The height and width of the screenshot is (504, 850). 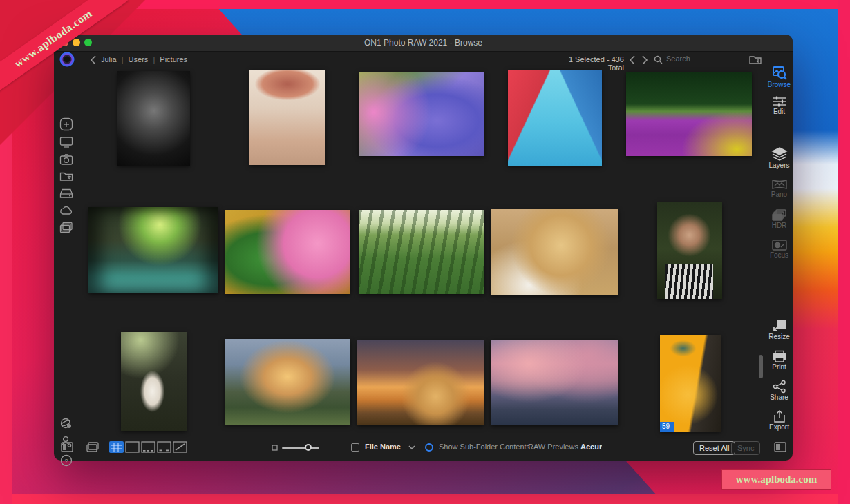 What do you see at coordinates (780, 101) in the screenshot?
I see `edit-icon` at bounding box center [780, 101].